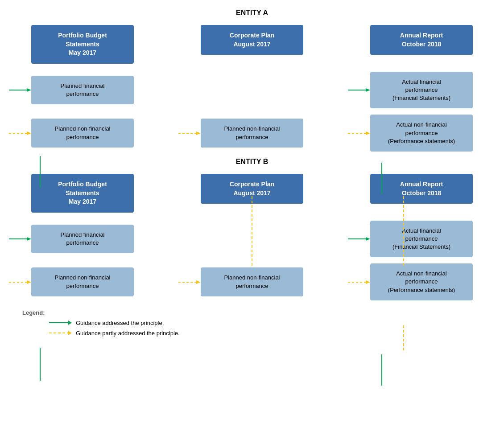 The height and width of the screenshot is (423, 504). I want to click on legend-green-arrow, so click(60, 323).